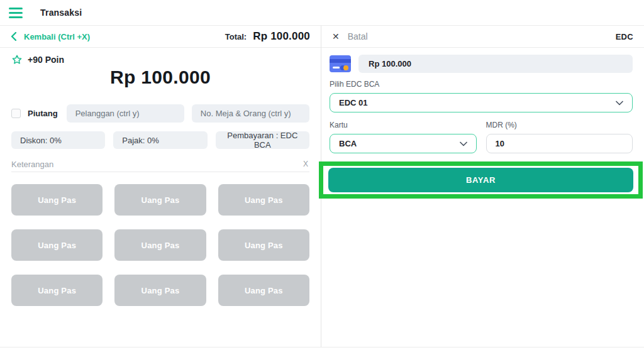 This screenshot has width=644, height=350. What do you see at coordinates (160, 113) in the screenshot?
I see `customer-row: Piutang Pelanggan (ctrl y) No. Meja & Or…` at bounding box center [160, 113].